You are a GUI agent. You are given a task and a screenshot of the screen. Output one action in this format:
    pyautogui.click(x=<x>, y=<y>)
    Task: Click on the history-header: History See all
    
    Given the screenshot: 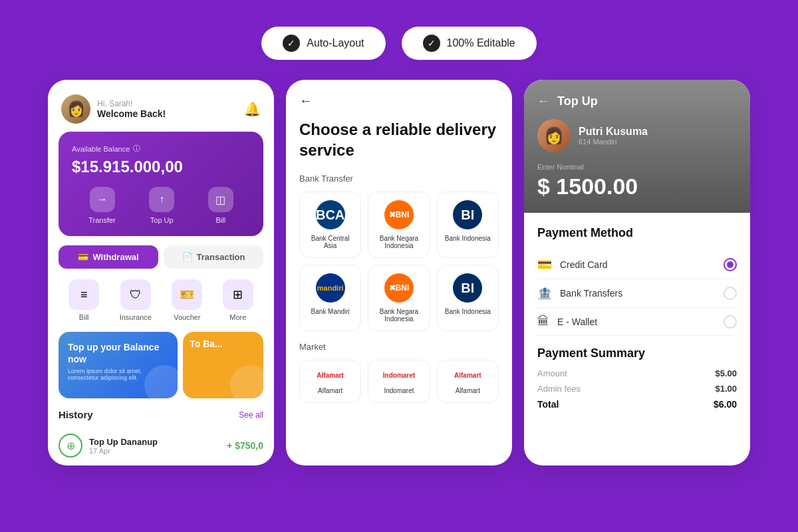 What is the action you would take?
    pyautogui.click(x=161, y=419)
    